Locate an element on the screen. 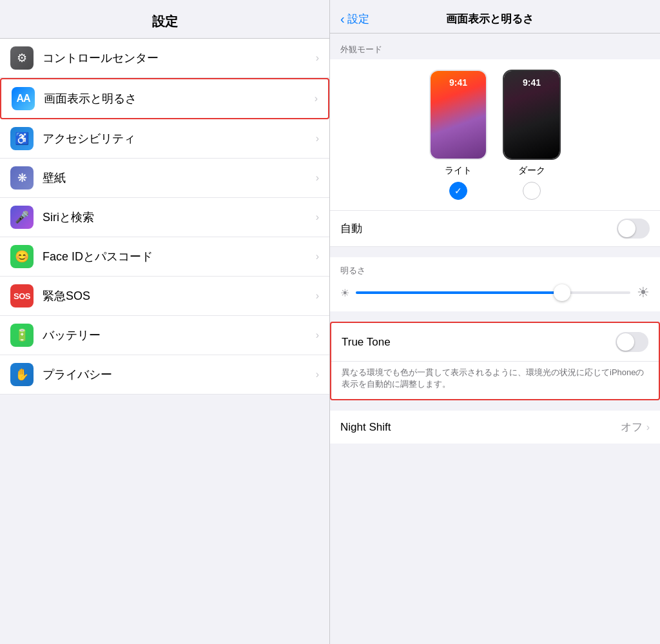 The height and width of the screenshot is (644, 660). sidebar-item-sos: SOS 緊急SOS › is located at coordinates (165, 297).